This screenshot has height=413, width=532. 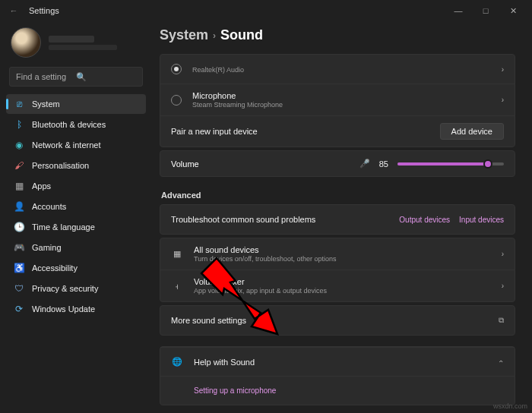 What do you see at coordinates (76, 309) in the screenshot?
I see `sidebar-item-windows-update: ⟳Windows Update` at bounding box center [76, 309].